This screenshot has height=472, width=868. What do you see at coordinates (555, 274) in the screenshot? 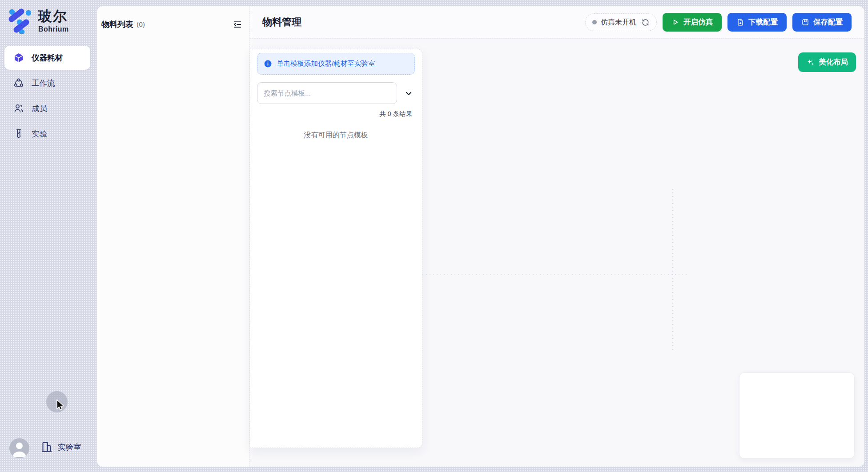
I see `canvas-guide-horizontal` at bounding box center [555, 274].